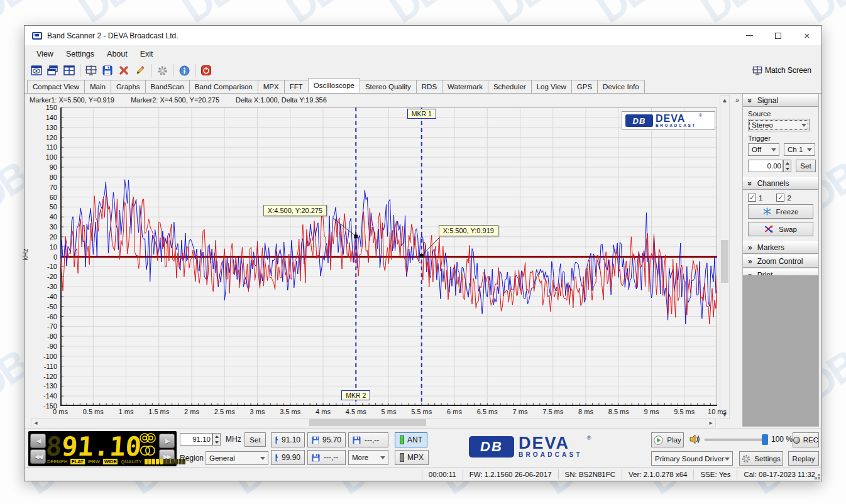 The width and height of the screenshot is (846, 504). I want to click on source-select: Stereo, so click(779, 125).